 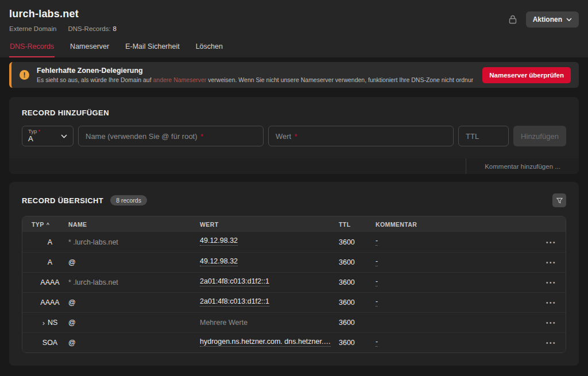 What do you see at coordinates (540, 136) in the screenshot?
I see `add-button: Hinzufügen` at bounding box center [540, 136].